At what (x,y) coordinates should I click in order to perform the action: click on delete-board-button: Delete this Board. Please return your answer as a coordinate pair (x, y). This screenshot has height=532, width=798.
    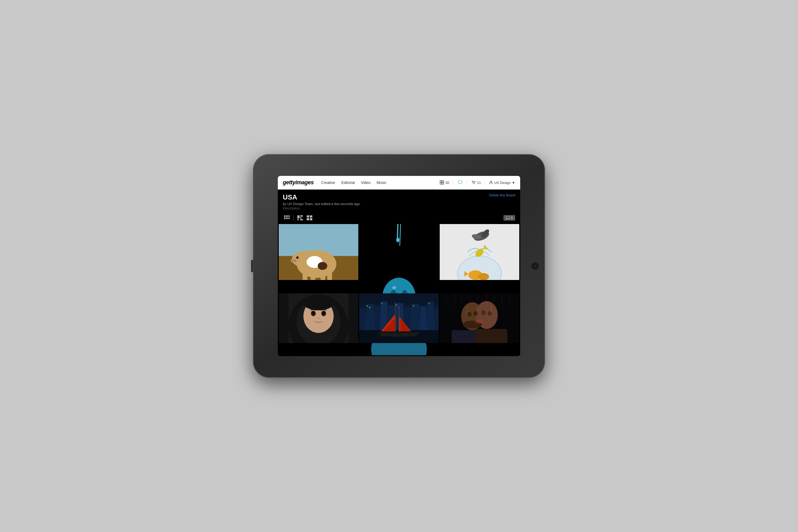
    Looking at the image, I should click on (502, 195).